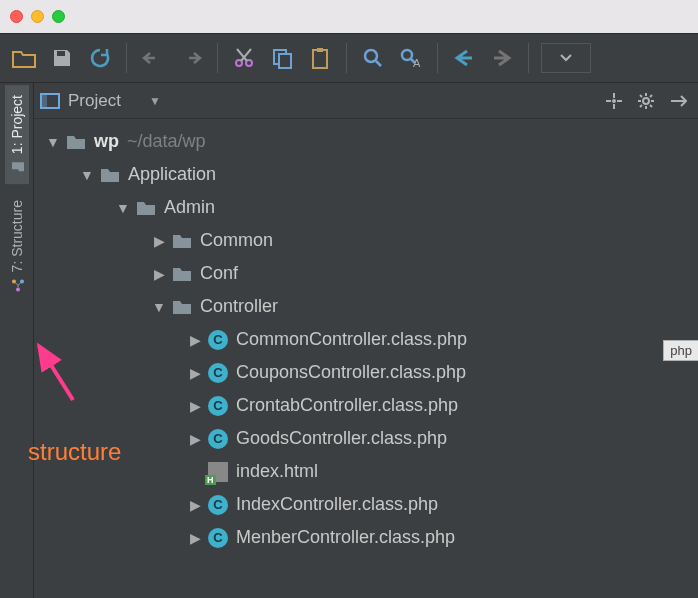 This screenshot has width=698, height=598. I want to click on target-icon, so click(614, 101).